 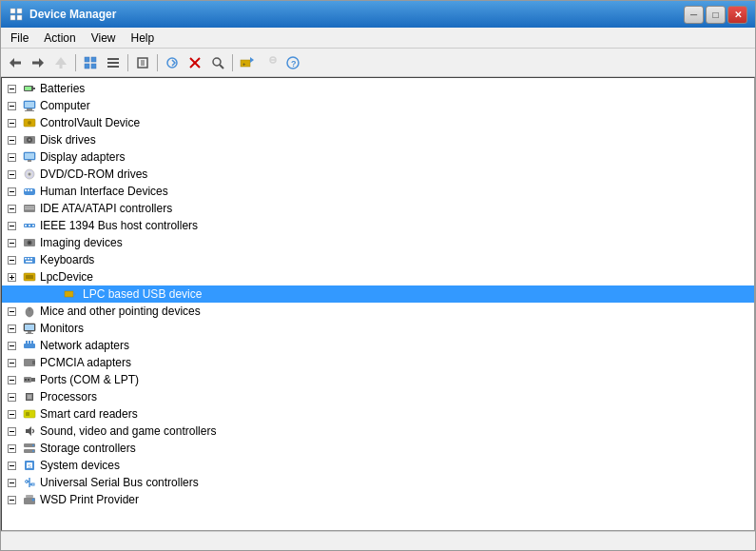 What do you see at coordinates (29, 226) in the screenshot?
I see `item-icon-ieee1394` at bounding box center [29, 226].